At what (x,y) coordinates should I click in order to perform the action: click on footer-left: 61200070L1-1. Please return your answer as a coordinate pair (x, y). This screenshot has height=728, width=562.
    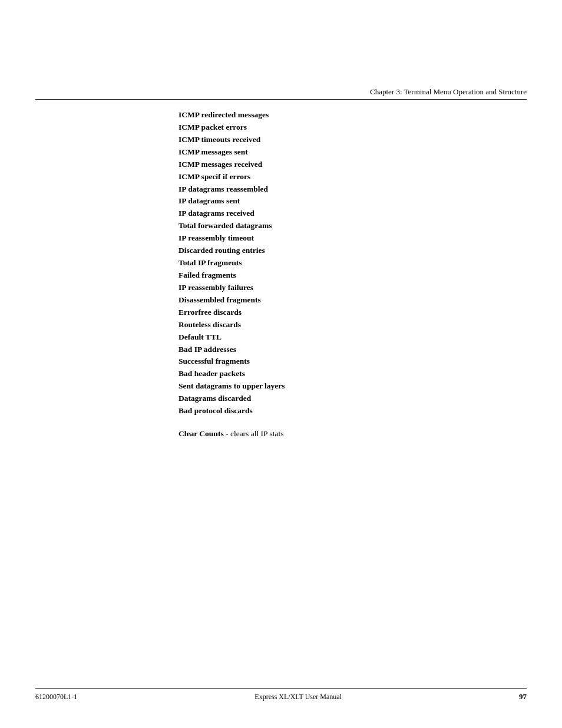
    Looking at the image, I should click on (57, 697).